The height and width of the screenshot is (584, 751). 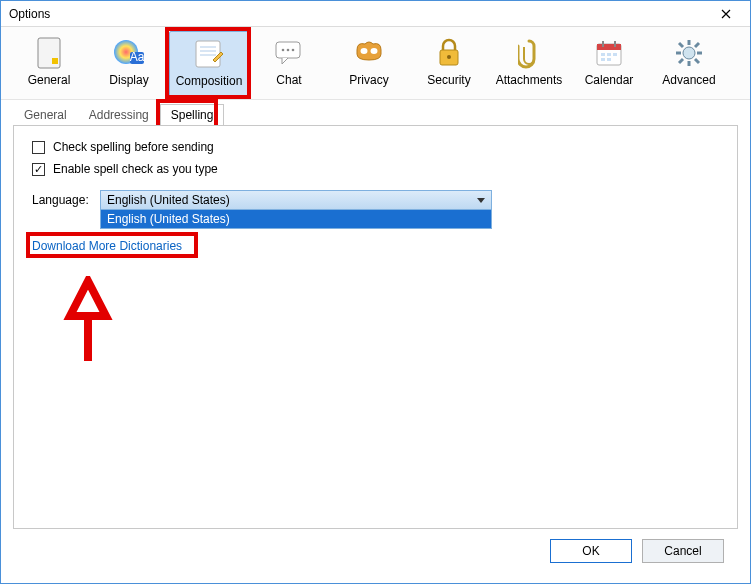 What do you see at coordinates (689, 53) in the screenshot?
I see `advanced-icon` at bounding box center [689, 53].